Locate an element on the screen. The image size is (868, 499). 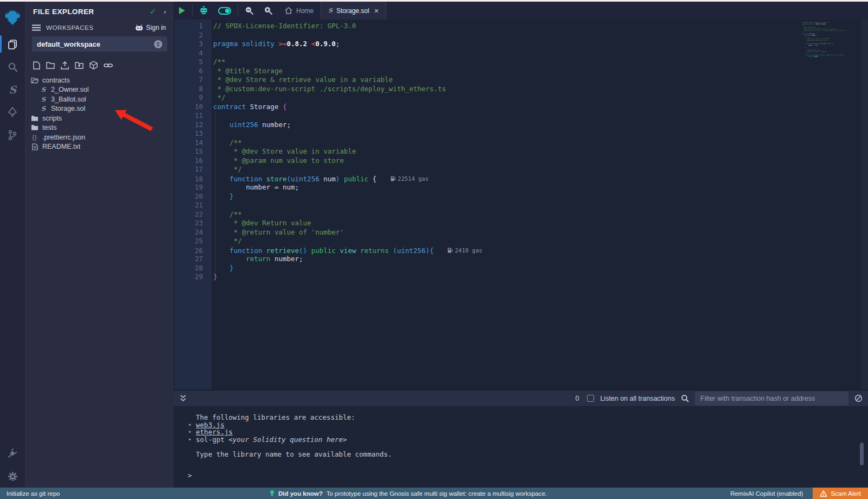
code-line: 24 * @return value of 'number' is located at coordinates (521, 232).